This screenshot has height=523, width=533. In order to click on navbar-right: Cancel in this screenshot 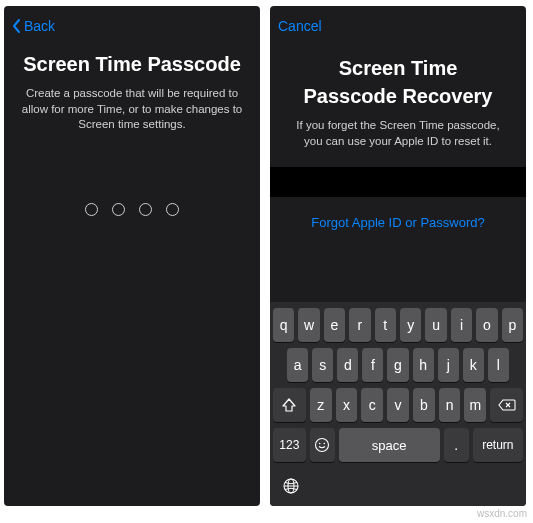, I will do `click(398, 26)`.